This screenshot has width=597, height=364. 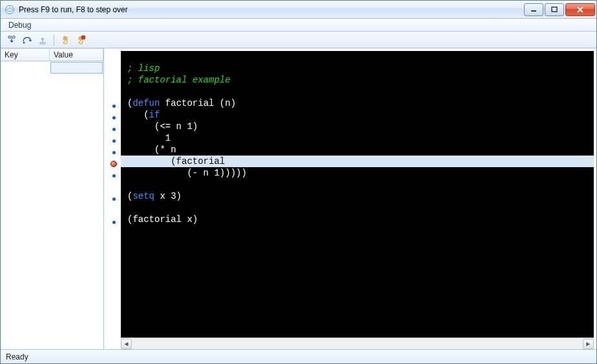 I want to click on code-line: (- n 1))))), so click(x=357, y=173).